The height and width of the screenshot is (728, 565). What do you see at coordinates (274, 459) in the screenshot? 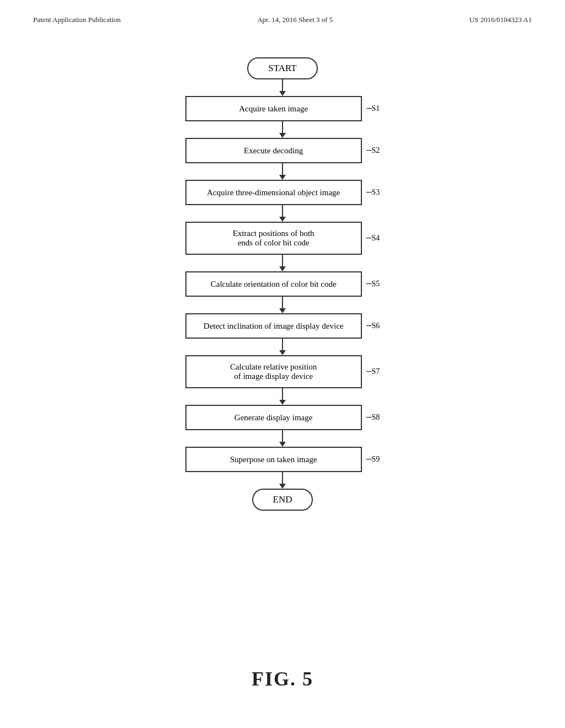
I see `step-s9-box: Superpose on taken image` at bounding box center [274, 459].